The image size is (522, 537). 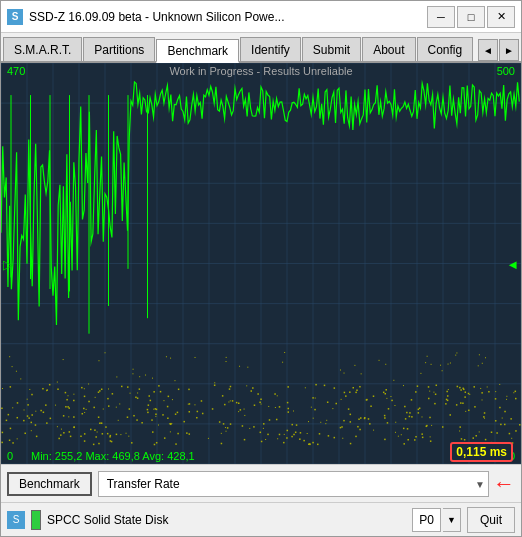 What do you see at coordinates (426, 520) in the screenshot?
I see `port-value: P0` at bounding box center [426, 520].